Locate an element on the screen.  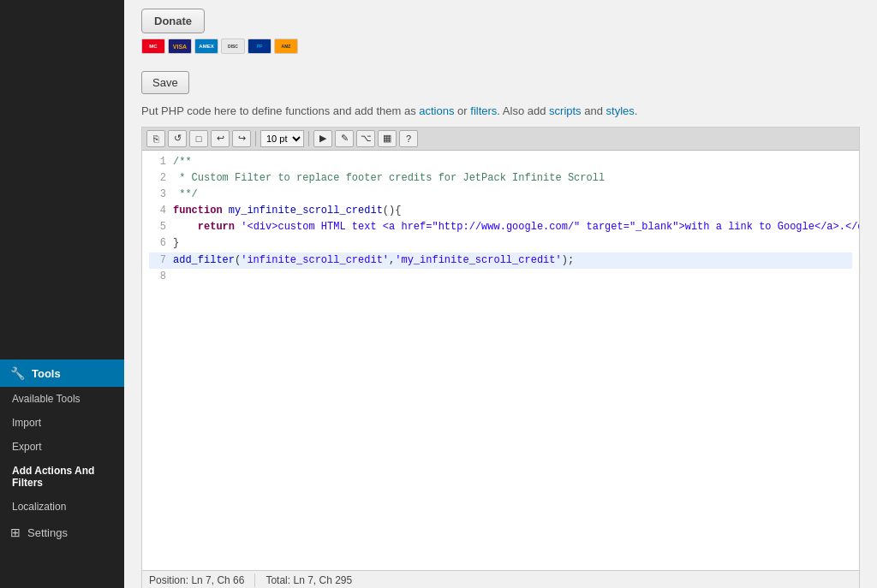
paypal-icon: PP is located at coordinates (260, 46).